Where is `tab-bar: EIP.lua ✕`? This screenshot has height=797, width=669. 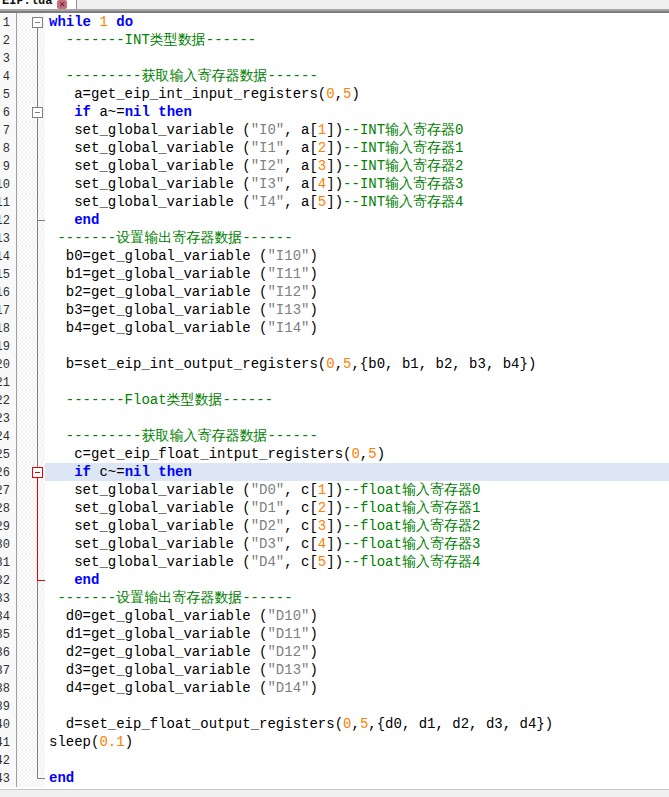 tab-bar: EIP.lua ✕ is located at coordinates (334, 4).